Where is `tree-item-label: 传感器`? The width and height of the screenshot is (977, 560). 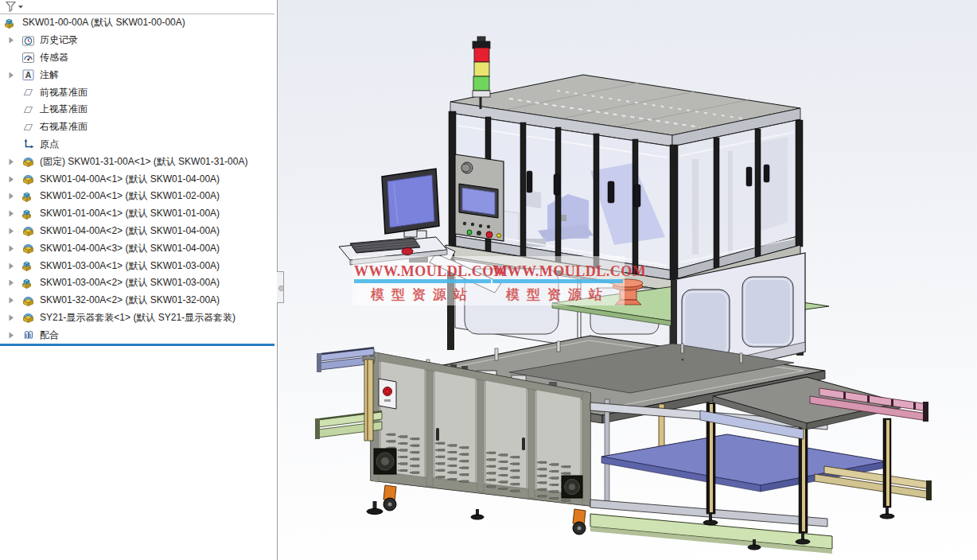 tree-item-label: 传感器 is located at coordinates (54, 57).